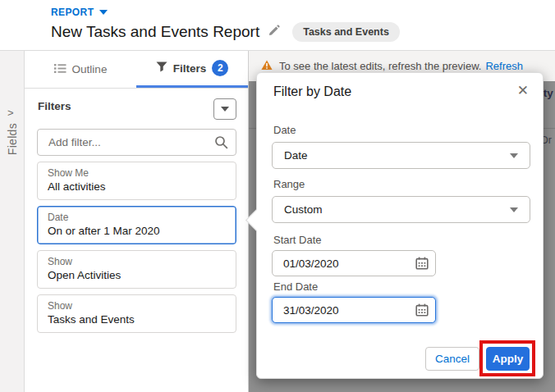 This screenshot has height=392, width=555. Describe the element at coordinates (304, 210) in the screenshot. I see `range-field-value: Custom` at that location.